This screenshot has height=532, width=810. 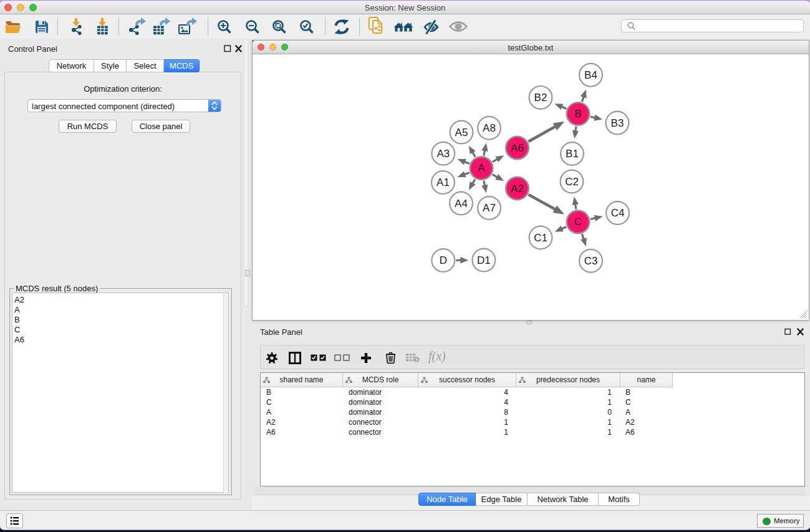 I want to click on svg-text: C3, so click(x=591, y=261).